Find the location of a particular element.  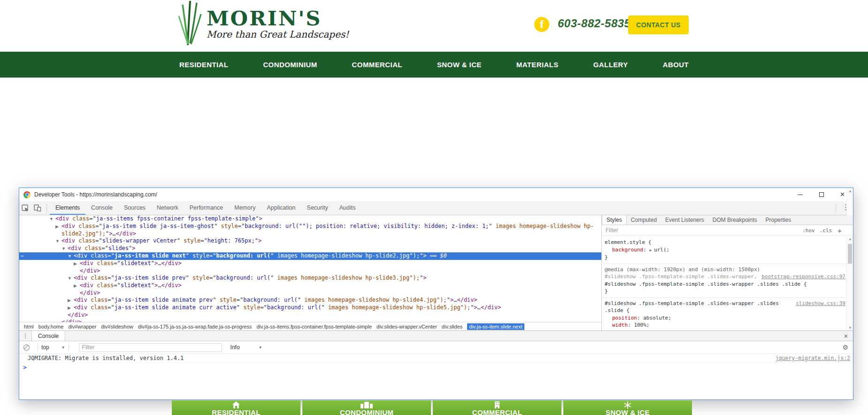

nav-item-about: ABOUT is located at coordinates (676, 65).